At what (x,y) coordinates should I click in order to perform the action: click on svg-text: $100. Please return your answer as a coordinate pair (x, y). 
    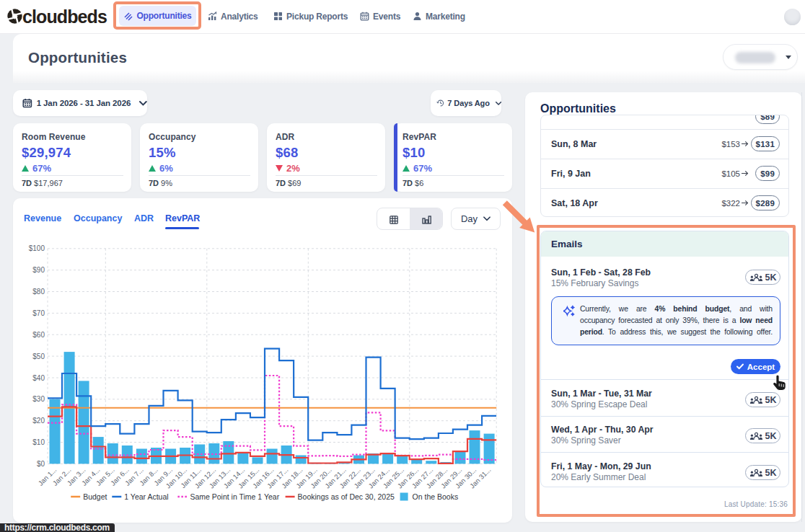
    Looking at the image, I should click on (38, 248).